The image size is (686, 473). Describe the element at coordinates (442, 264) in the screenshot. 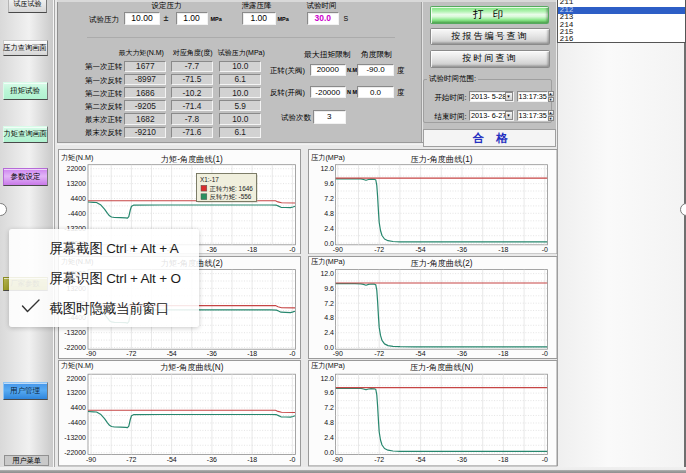

I see `svg-text: 压力-角度曲线(2)` at that location.